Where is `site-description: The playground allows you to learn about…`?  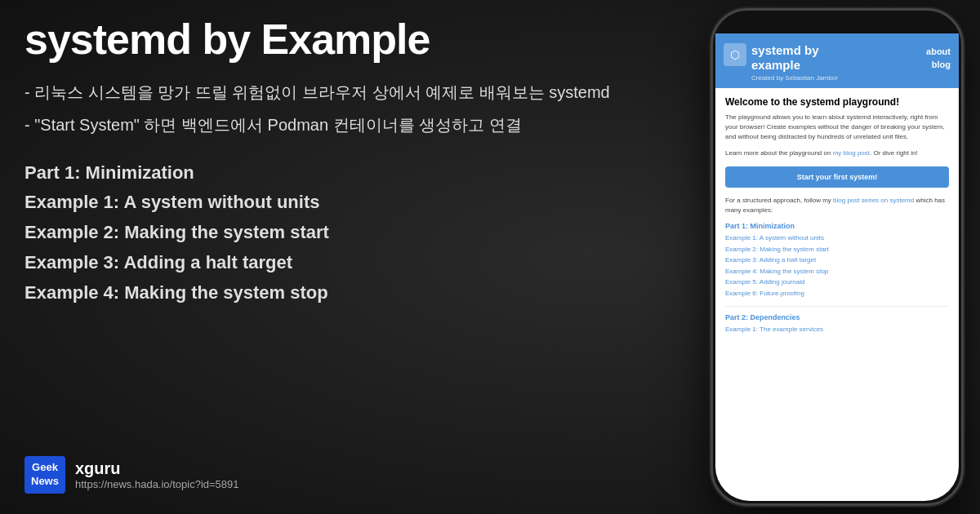
site-description: The playground allows you to learn about… is located at coordinates (837, 127).